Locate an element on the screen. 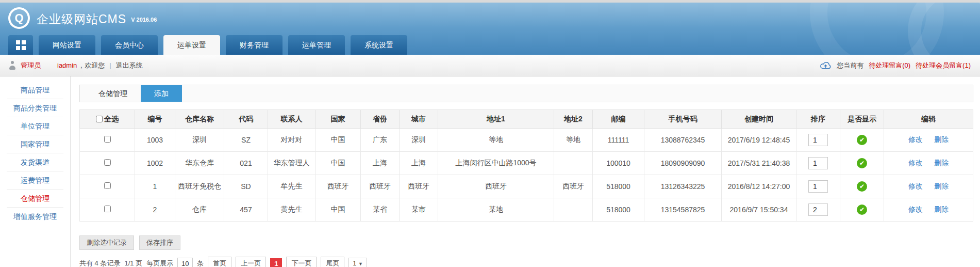  user-icon is located at coordinates (12, 65).